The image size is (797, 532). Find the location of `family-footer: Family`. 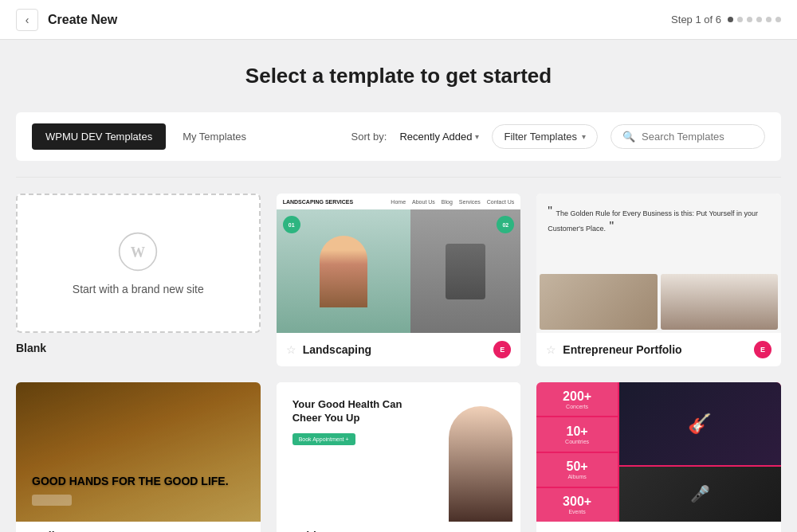

family-footer: Family is located at coordinates (139, 527).